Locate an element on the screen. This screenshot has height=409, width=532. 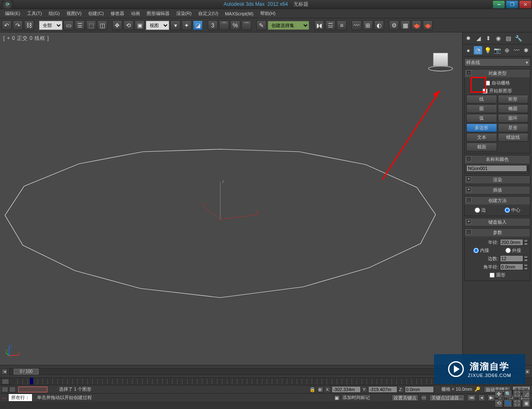
window-cross-icon: ◫ is located at coordinates (102, 25).